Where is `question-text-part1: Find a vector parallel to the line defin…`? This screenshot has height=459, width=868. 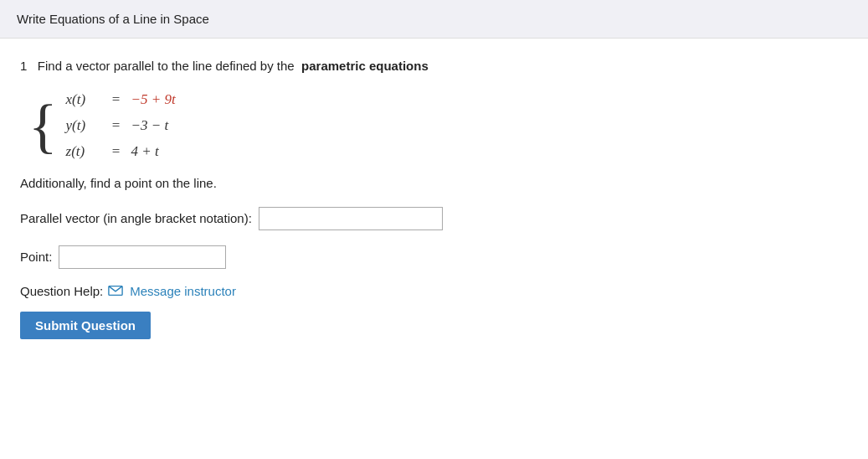
question-text-part1: Find a vector parallel to the line defin… is located at coordinates (166, 65).